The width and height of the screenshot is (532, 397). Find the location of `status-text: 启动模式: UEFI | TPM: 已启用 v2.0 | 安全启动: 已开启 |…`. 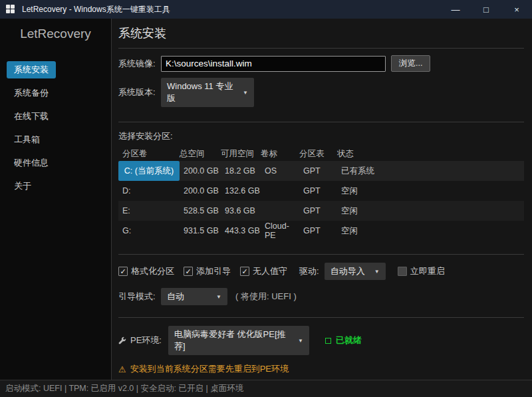

status-text: 启动模式: UEFI | TPM: 已启用 v2.0 | 安全启动: 已开启 |… is located at coordinates (124, 388).